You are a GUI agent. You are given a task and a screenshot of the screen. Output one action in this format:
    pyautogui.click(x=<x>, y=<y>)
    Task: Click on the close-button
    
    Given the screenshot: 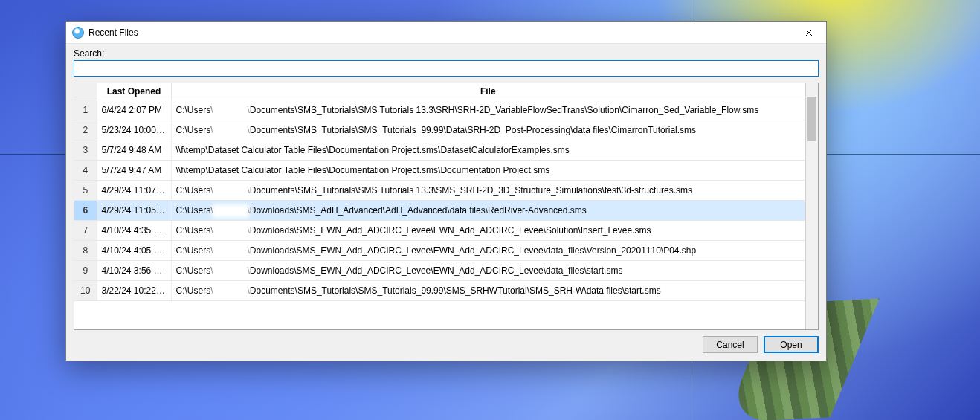 What is the action you would take?
    pyautogui.click(x=809, y=33)
    